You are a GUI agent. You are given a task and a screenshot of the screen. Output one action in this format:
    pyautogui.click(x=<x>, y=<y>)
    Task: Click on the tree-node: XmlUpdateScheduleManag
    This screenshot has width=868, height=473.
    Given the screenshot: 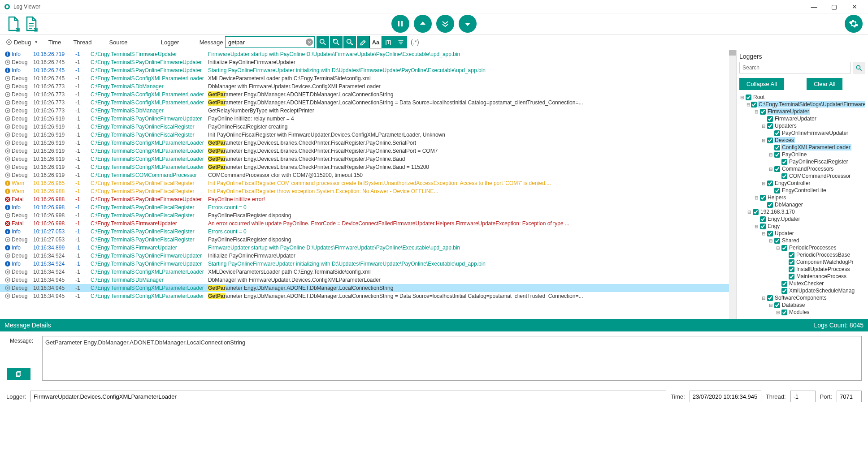 What is the action you would take?
    pyautogui.click(x=803, y=291)
    